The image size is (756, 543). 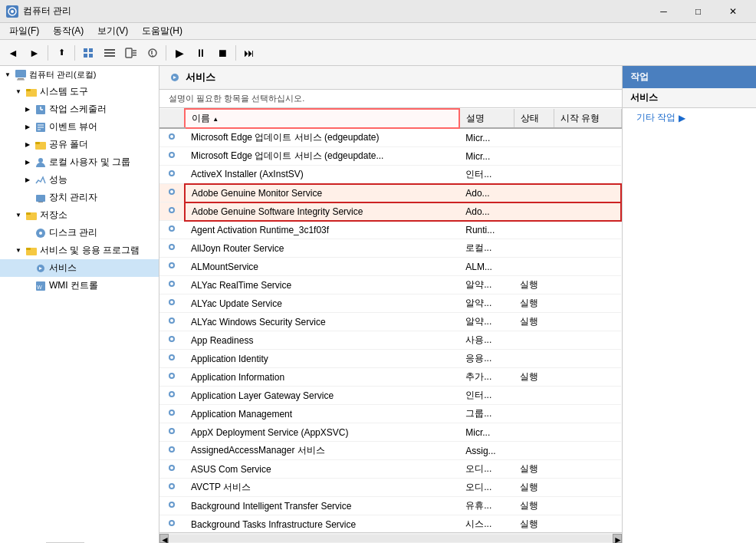 What do you see at coordinates (486, 118) in the screenshot?
I see `col-desc-header: 설명` at bounding box center [486, 118].